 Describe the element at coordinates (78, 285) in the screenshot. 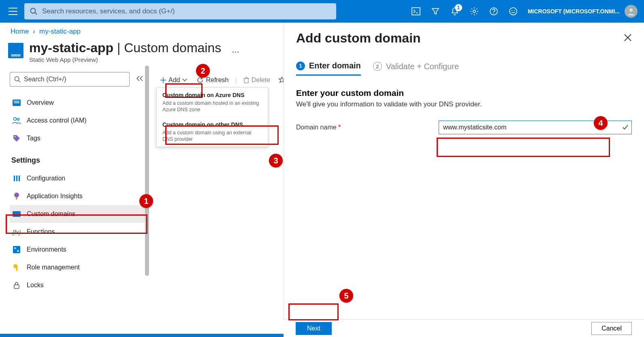

I see `sidebar-item-locks: Locks` at that location.